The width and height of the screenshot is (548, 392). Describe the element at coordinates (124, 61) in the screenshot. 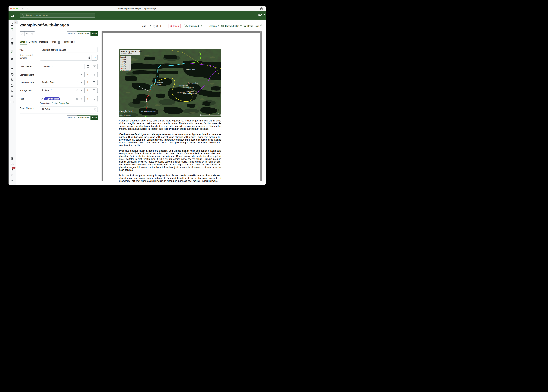

I see `svg-text: Day 2` at that location.